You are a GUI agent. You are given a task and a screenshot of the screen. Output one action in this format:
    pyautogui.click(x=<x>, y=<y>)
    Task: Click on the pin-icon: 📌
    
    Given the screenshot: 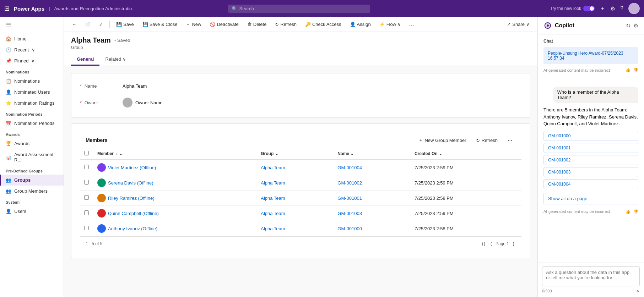 What is the action you would take?
    pyautogui.click(x=9, y=61)
    